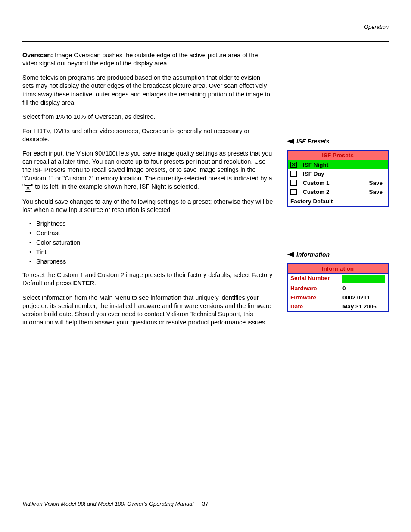 This screenshot has width=411, height=532. What do you see at coordinates (151, 243) in the screenshot?
I see `list-item: Color saturation` at bounding box center [151, 243].